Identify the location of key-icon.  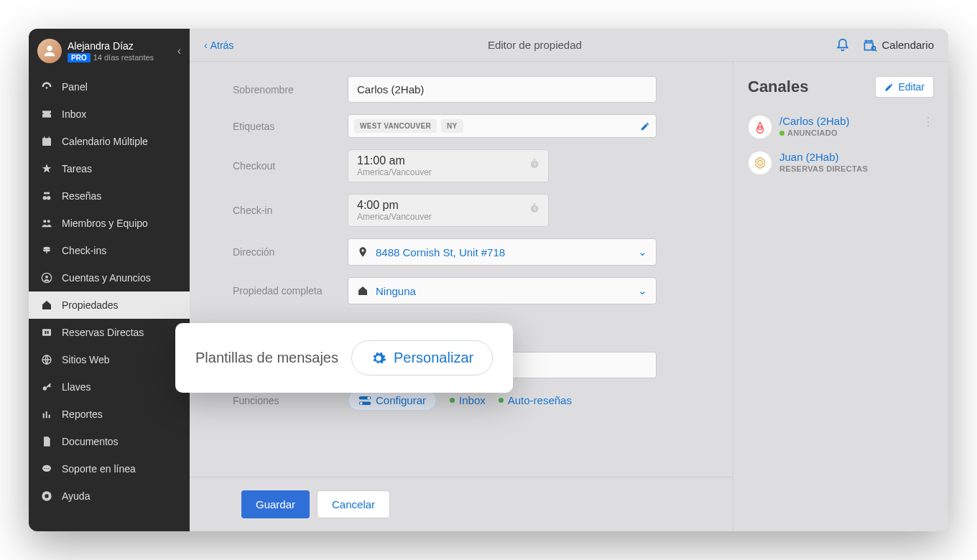
(47, 387).